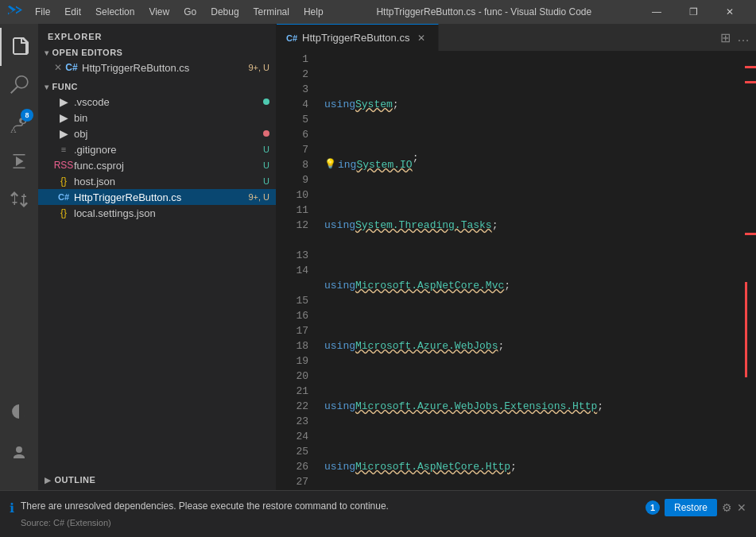  Describe the element at coordinates (224, 12) in the screenshot. I see `menu-debug: Debug` at that location.